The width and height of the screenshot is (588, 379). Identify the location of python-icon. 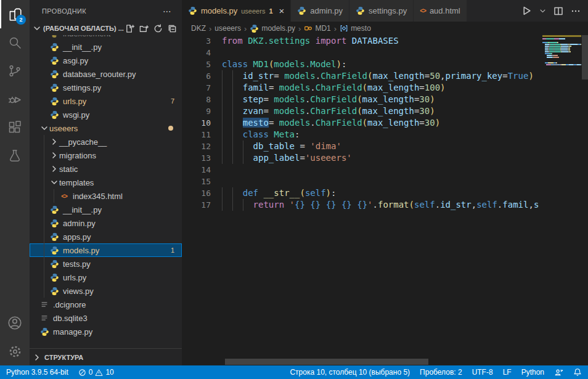
(54, 47).